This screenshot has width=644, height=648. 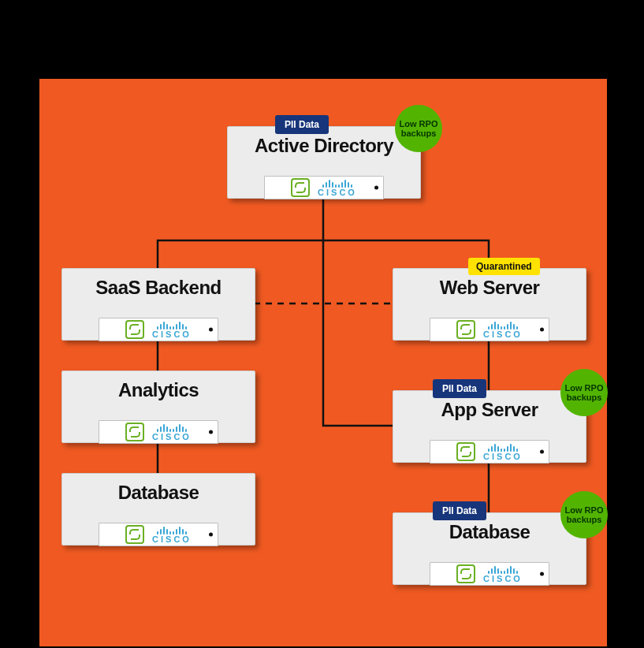 What do you see at coordinates (406, 254) in the screenshot?
I see `edge-ad-web` at bounding box center [406, 254].